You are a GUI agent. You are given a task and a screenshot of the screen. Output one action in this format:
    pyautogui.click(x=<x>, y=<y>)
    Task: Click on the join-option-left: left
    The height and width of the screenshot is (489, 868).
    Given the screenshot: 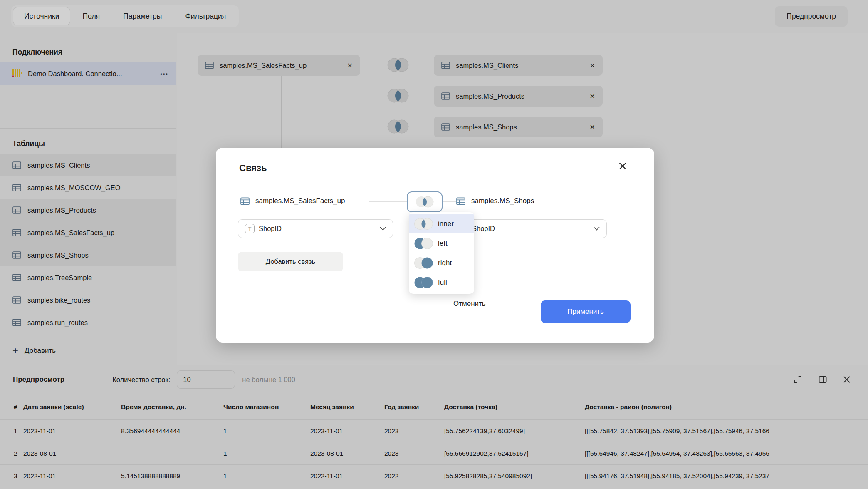 What is the action you would take?
    pyautogui.click(x=442, y=243)
    